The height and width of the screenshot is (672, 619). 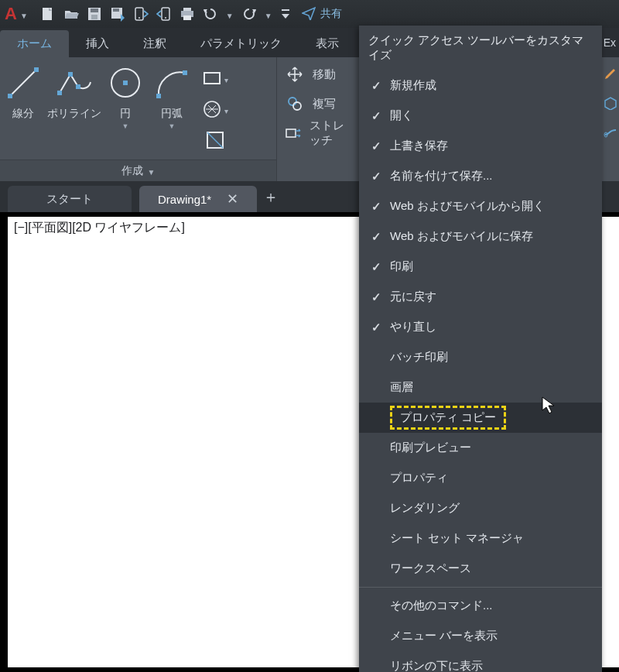 What do you see at coordinates (70, 199) in the screenshot?
I see `tab-start: スタート` at bounding box center [70, 199].